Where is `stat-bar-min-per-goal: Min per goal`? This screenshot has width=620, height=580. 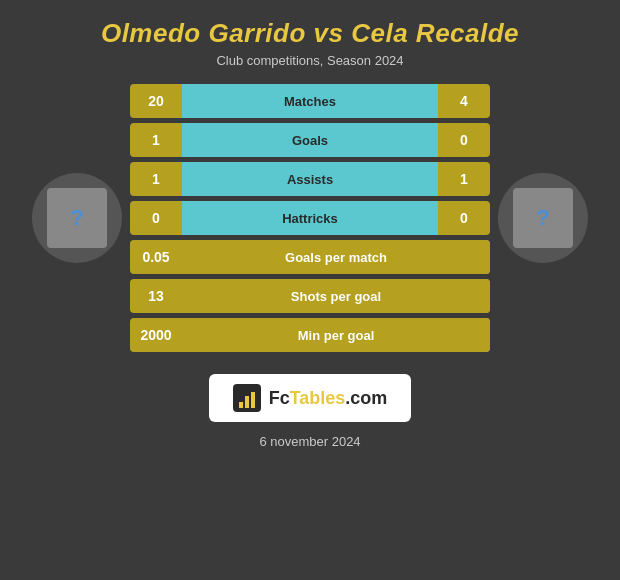
stat-bar-min-per-goal: Min per goal is located at coordinates (336, 335).